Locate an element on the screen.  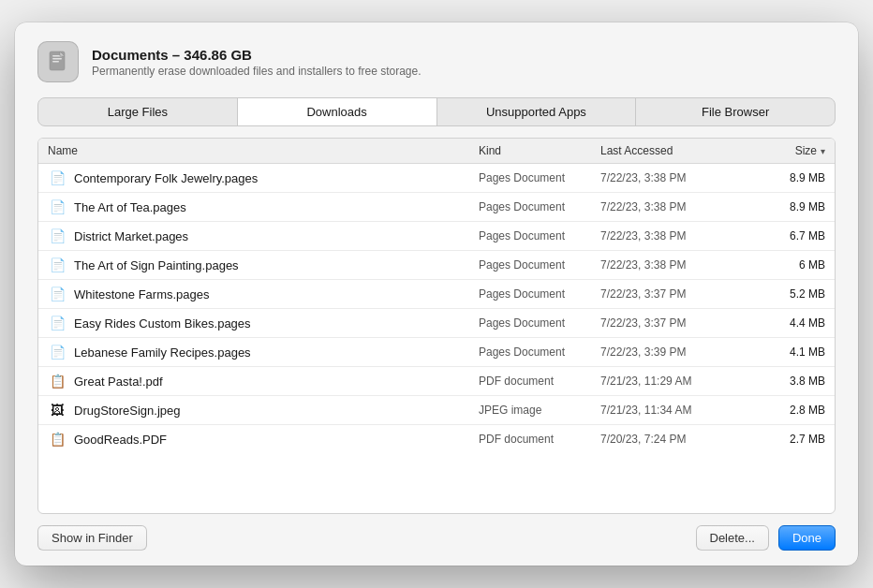
file-name: The Art of Sign Painting.pages is located at coordinates (156, 266).